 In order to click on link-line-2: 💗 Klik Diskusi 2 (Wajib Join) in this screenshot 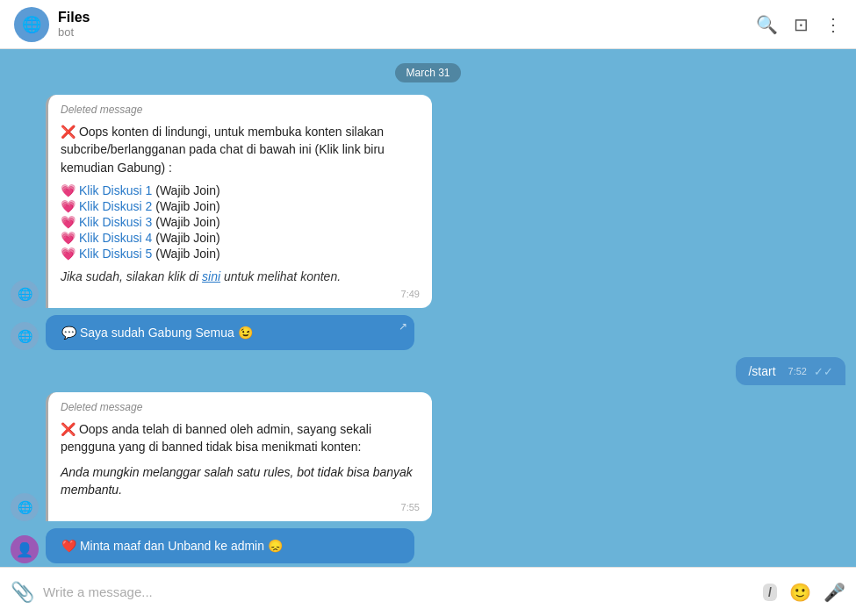, I will do `click(241, 206)`.